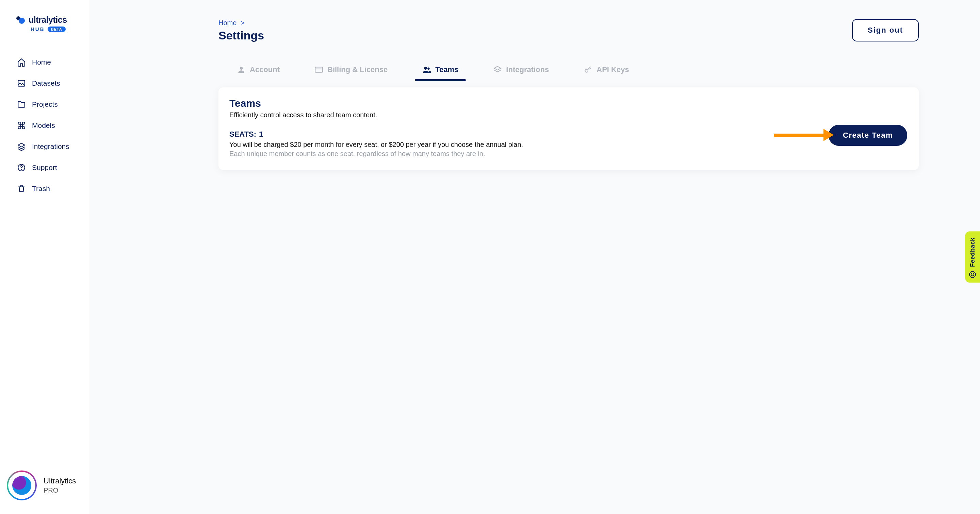 This screenshot has height=514, width=980. What do you see at coordinates (447, 70) in the screenshot?
I see `tab-label: Teams` at bounding box center [447, 70].